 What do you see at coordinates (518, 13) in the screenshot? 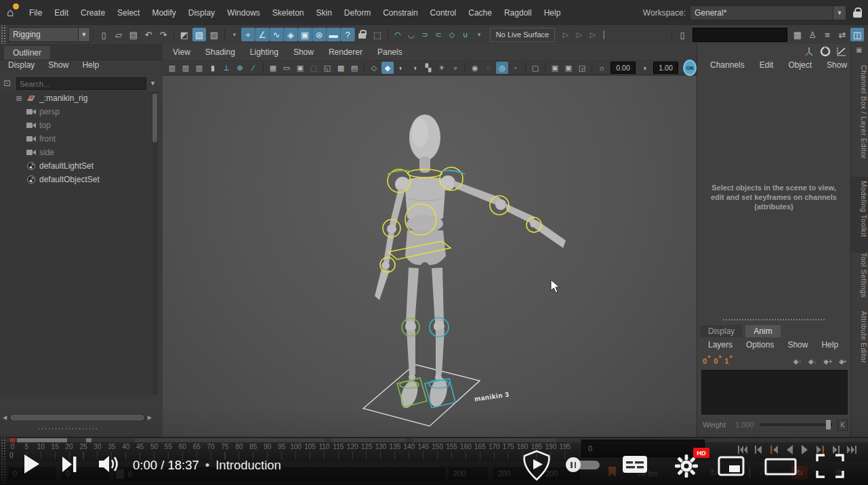
I see `menubar-item: Ragdoll` at bounding box center [518, 13].